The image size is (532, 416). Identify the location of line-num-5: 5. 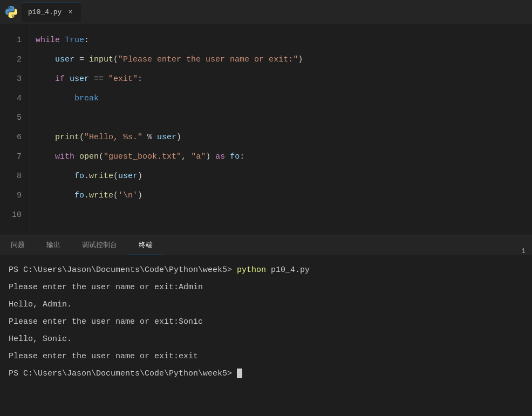
(11, 118).